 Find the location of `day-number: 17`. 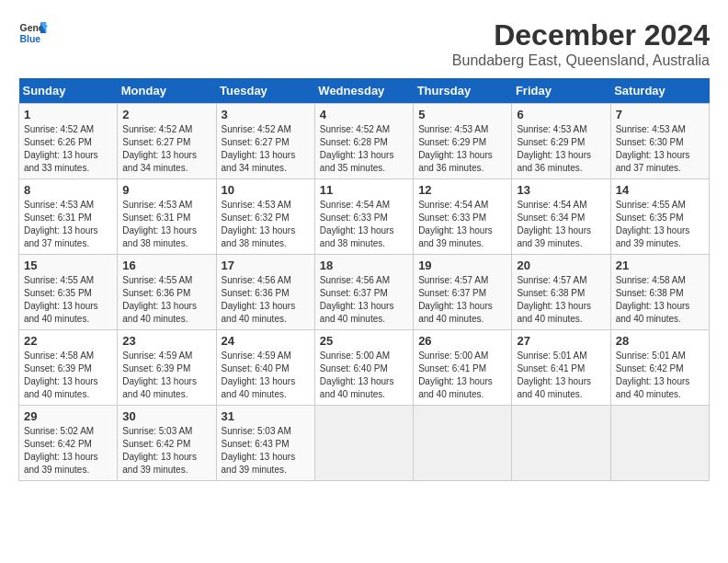

day-number: 17 is located at coordinates (266, 265).